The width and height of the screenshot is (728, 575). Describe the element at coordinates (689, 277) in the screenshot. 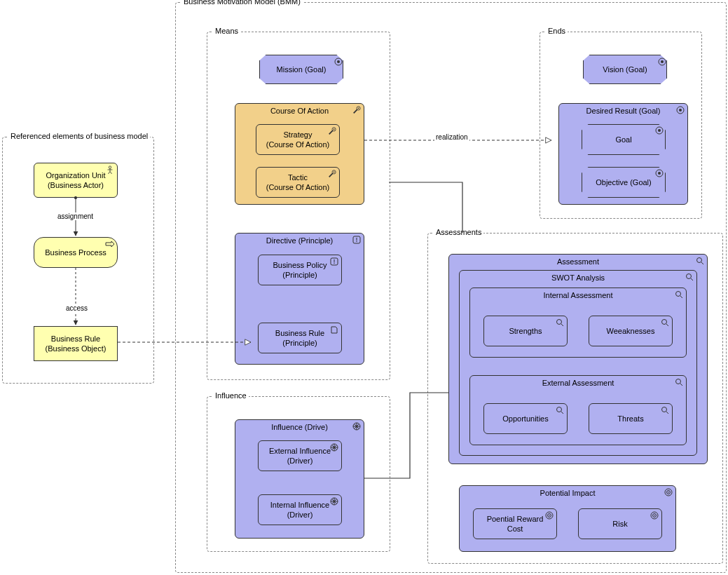

I see `lens-icon2` at that location.